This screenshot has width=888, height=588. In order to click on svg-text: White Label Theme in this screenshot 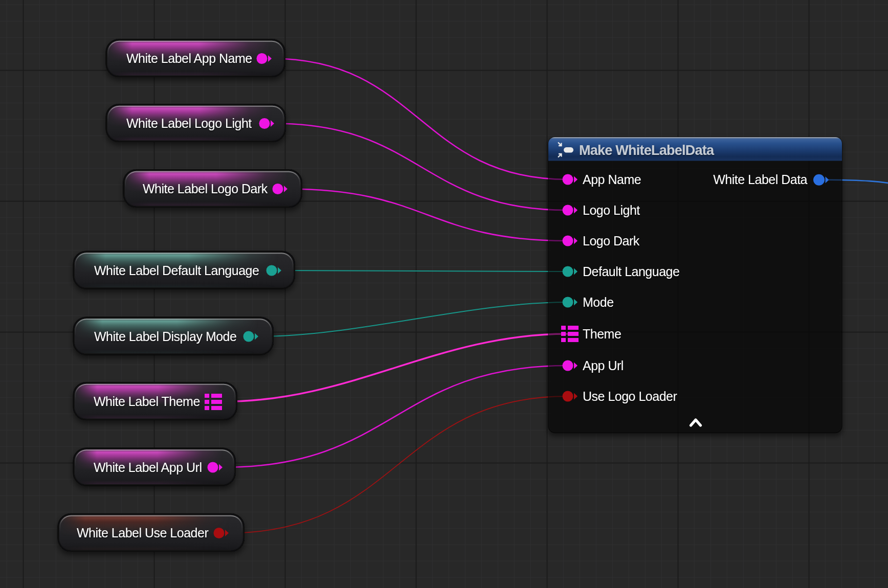, I will do `click(147, 401)`.